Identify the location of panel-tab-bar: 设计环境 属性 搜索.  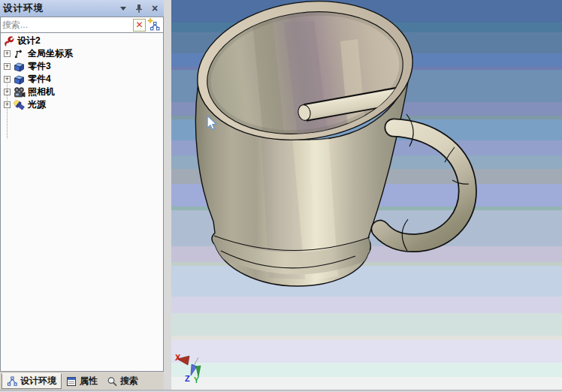
(83, 381).